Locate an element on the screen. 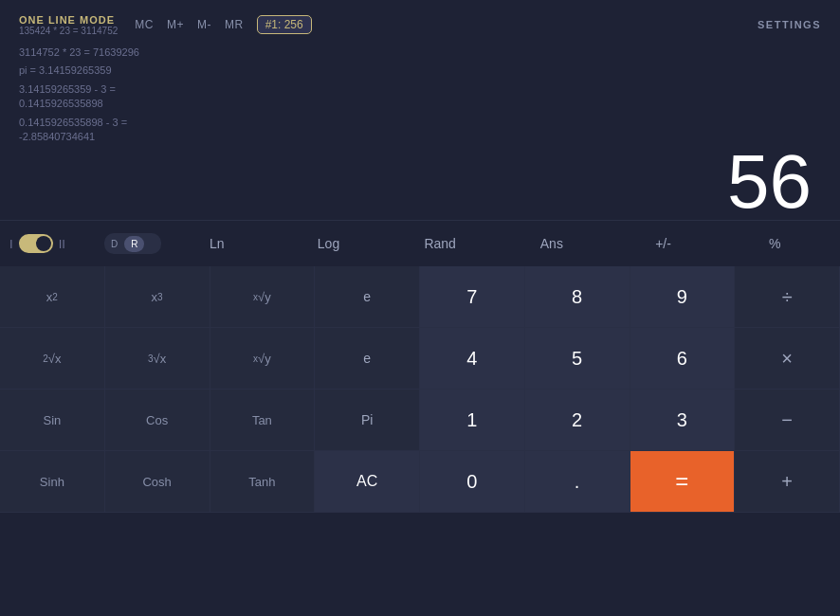  calc-expression: 135424 * 23 = 3114752 is located at coordinates (68, 30).